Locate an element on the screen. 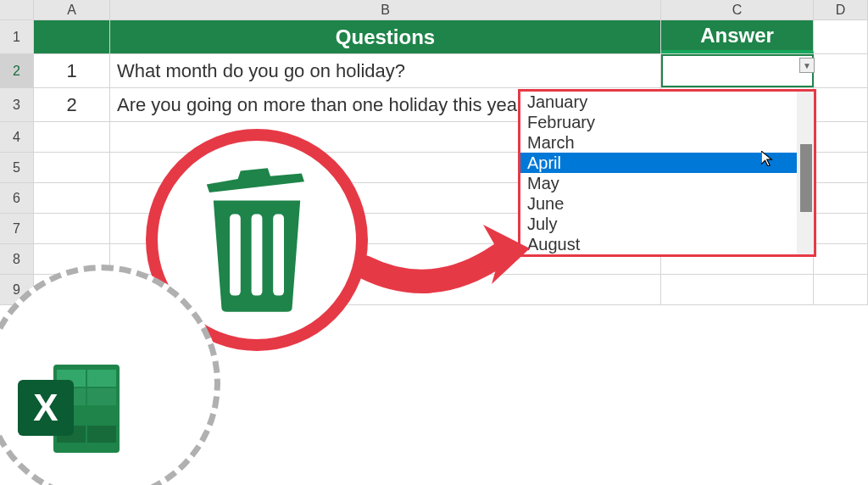 The height and width of the screenshot is (485, 868). cell-D4 is located at coordinates (841, 137).